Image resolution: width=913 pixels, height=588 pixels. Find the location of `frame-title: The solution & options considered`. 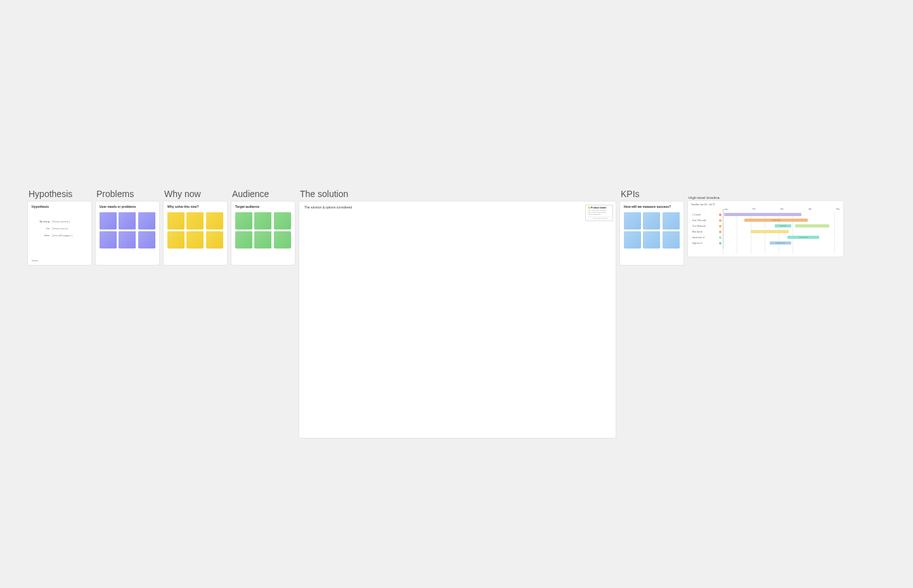

frame-title: The solution & options considered is located at coordinates (458, 207).